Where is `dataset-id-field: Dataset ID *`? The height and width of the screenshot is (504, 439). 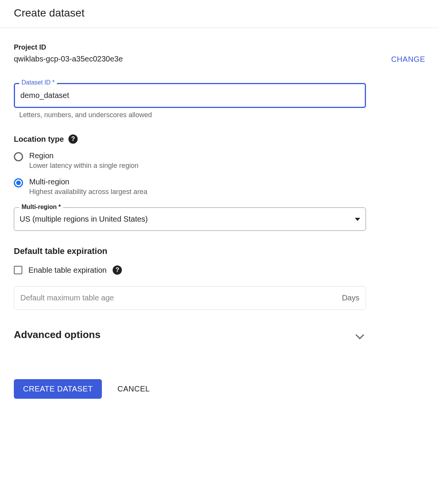
dataset-id-field: Dataset ID * is located at coordinates (220, 95).